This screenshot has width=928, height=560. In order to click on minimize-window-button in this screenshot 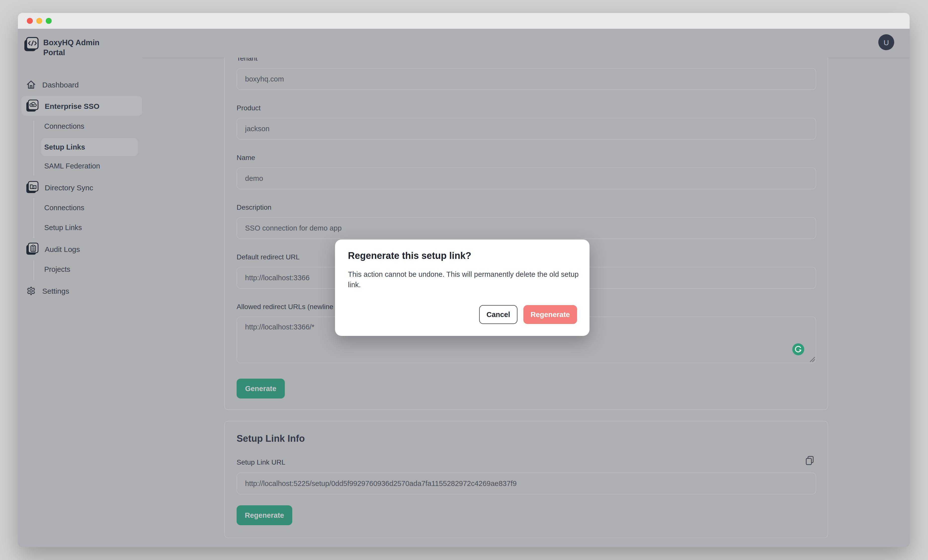, I will do `click(39, 21)`.